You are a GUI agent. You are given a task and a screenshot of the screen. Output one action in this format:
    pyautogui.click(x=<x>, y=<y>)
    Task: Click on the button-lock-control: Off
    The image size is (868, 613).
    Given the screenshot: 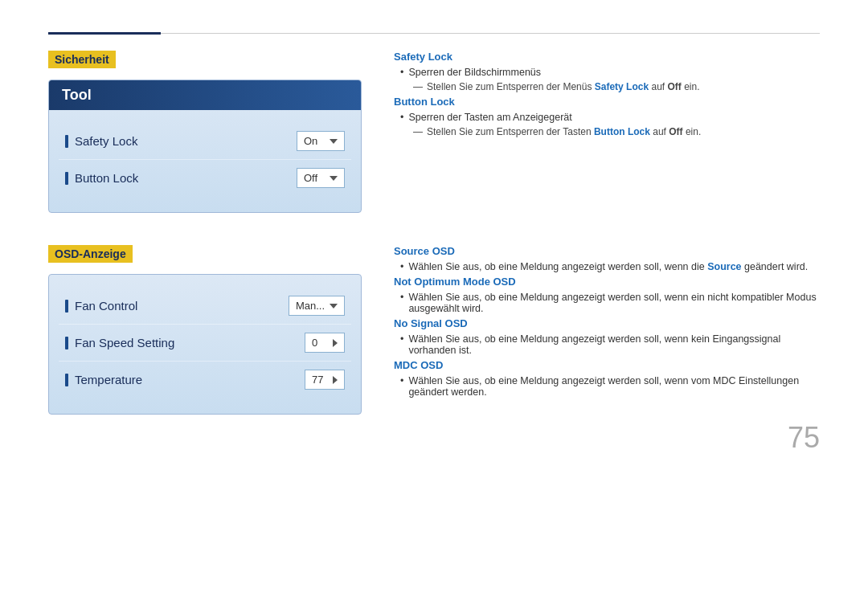 What is the action you would take?
    pyautogui.click(x=321, y=178)
    